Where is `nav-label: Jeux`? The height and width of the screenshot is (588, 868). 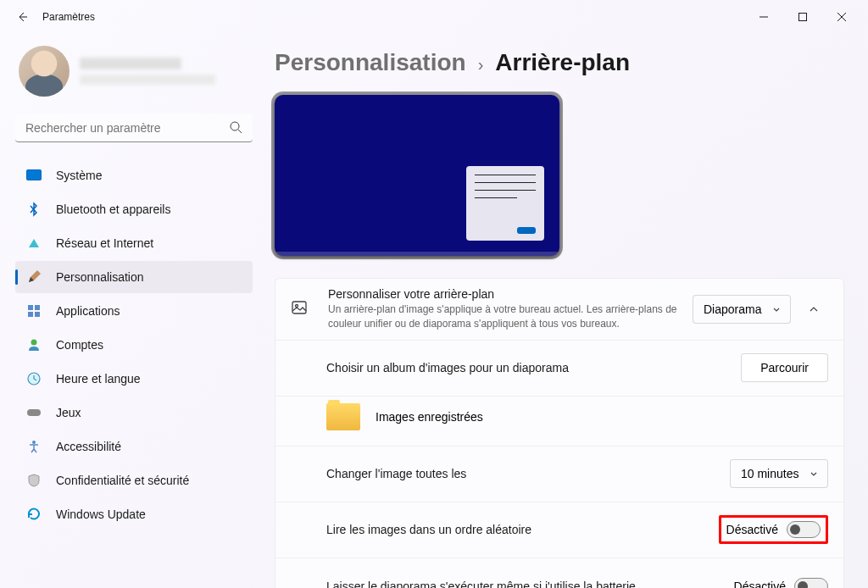
nav-label: Jeux is located at coordinates (69, 413).